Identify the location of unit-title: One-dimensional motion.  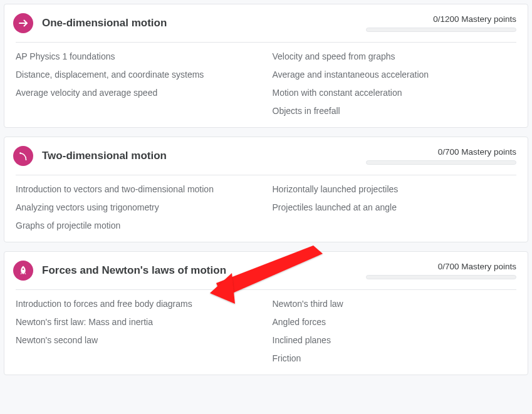
(204, 23).